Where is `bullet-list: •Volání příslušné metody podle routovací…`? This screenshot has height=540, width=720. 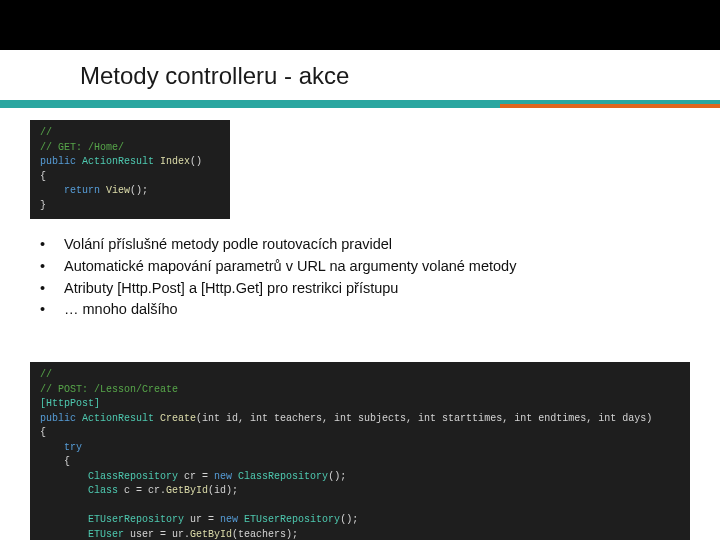
bullet-list: •Volání příslušné metody podle routovací… is located at coordinates (278, 278).